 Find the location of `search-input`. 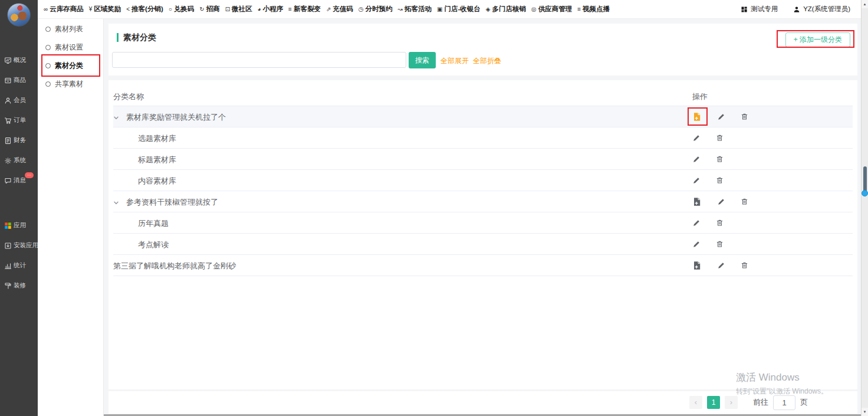

search-input is located at coordinates (259, 60).